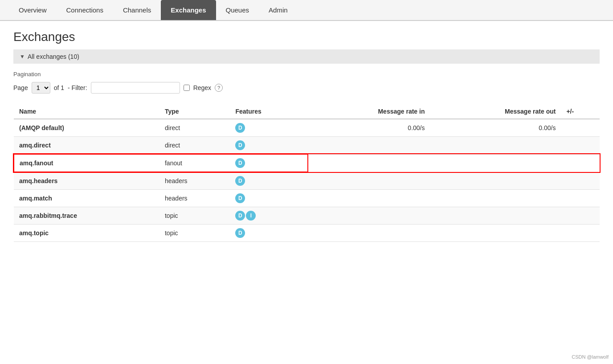  Describe the element at coordinates (306, 37) in the screenshot. I see `page-title: Exchanges` at that location.